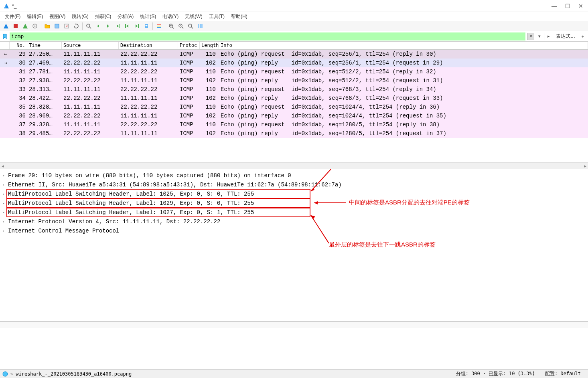 The height and width of the screenshot is (378, 588). What do you see at coordinates (5, 36) in the screenshot?
I see `filter-bookmark-icon` at bounding box center [5, 36].